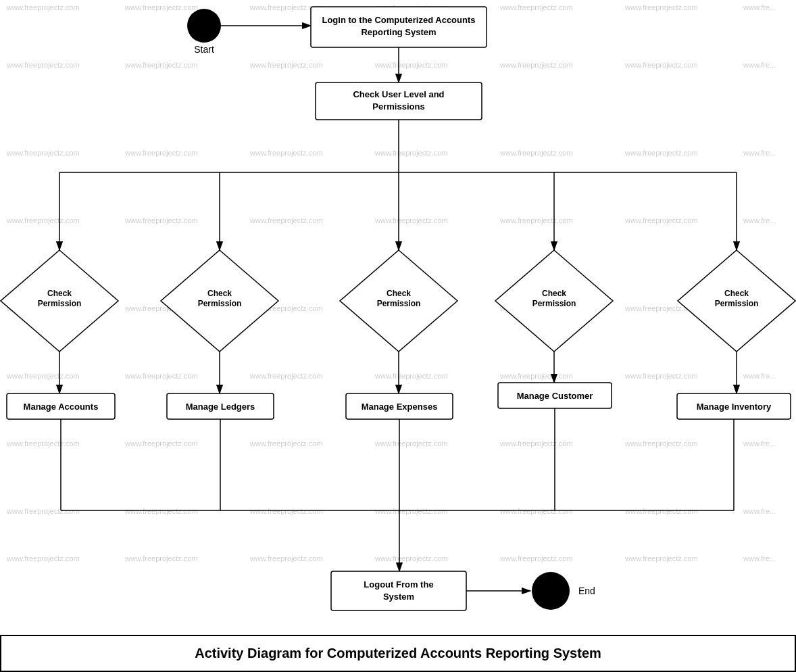 The image size is (796, 672). What do you see at coordinates (399, 293) in the screenshot?
I see `diamond3-text1: Check` at bounding box center [399, 293].